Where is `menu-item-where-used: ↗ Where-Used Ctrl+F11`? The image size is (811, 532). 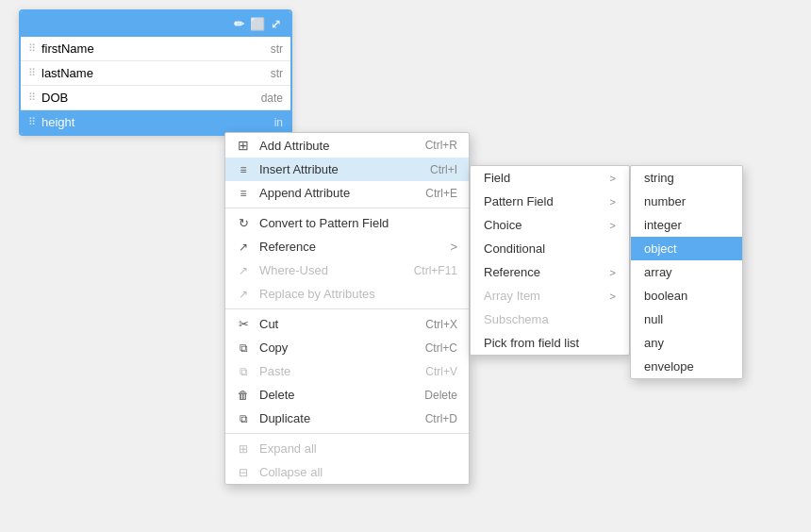 menu-item-where-used: ↗ Where-Used Ctrl+F11 is located at coordinates (347, 270).